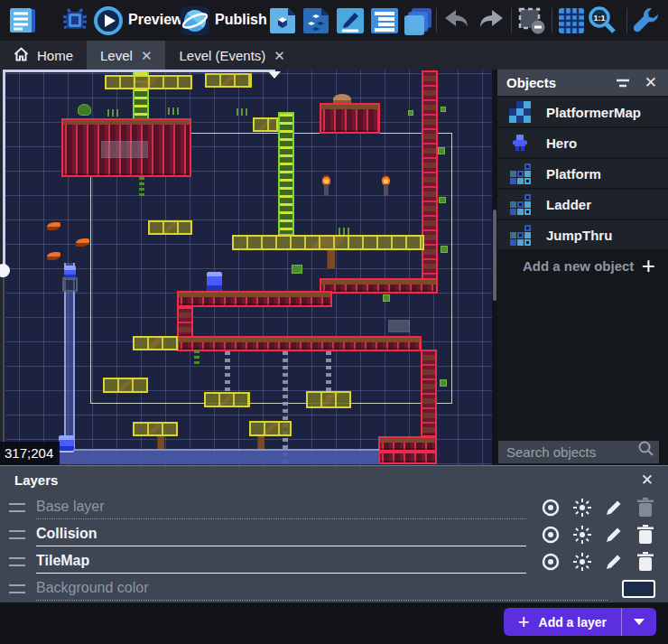 The image size is (668, 644). Describe the element at coordinates (648, 266) in the screenshot. I see `plus-icon: +` at that location.